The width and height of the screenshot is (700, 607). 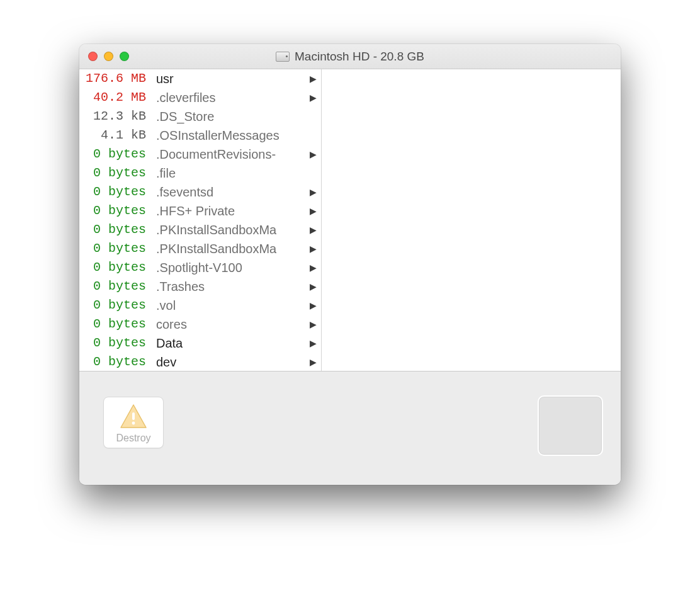 What do you see at coordinates (229, 324) in the screenshot?
I see `item-name: cores` at bounding box center [229, 324].